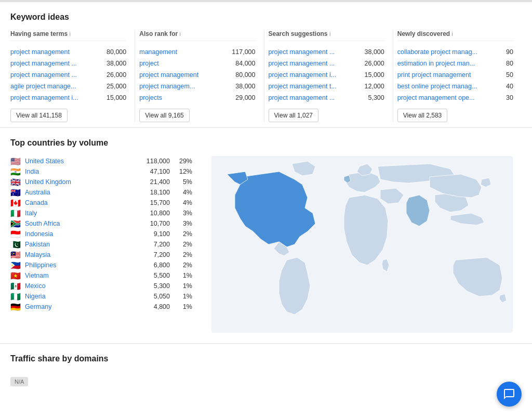 Image resolution: width=532 pixels, height=417 pixels. Describe the element at coordinates (16, 161) in the screenshot. I see `country-flag: 🇺🇸` at that location.